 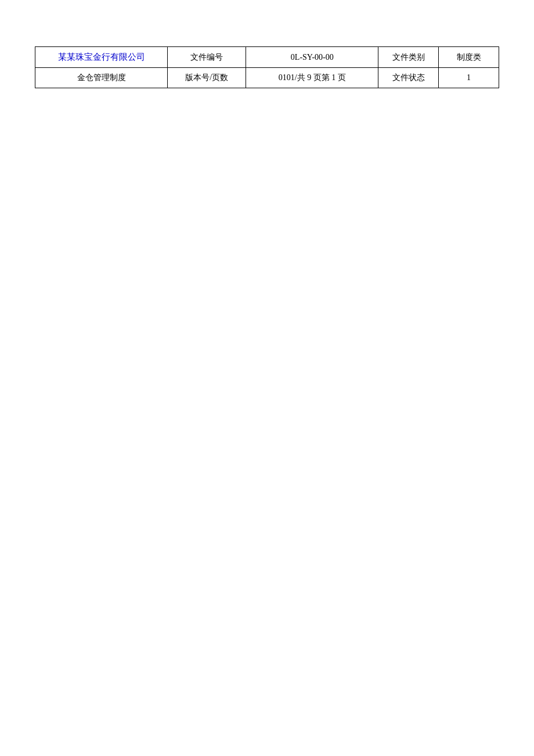 What do you see at coordinates (207, 78) in the screenshot?
I see `version-label: 版本号/页数` at bounding box center [207, 78].